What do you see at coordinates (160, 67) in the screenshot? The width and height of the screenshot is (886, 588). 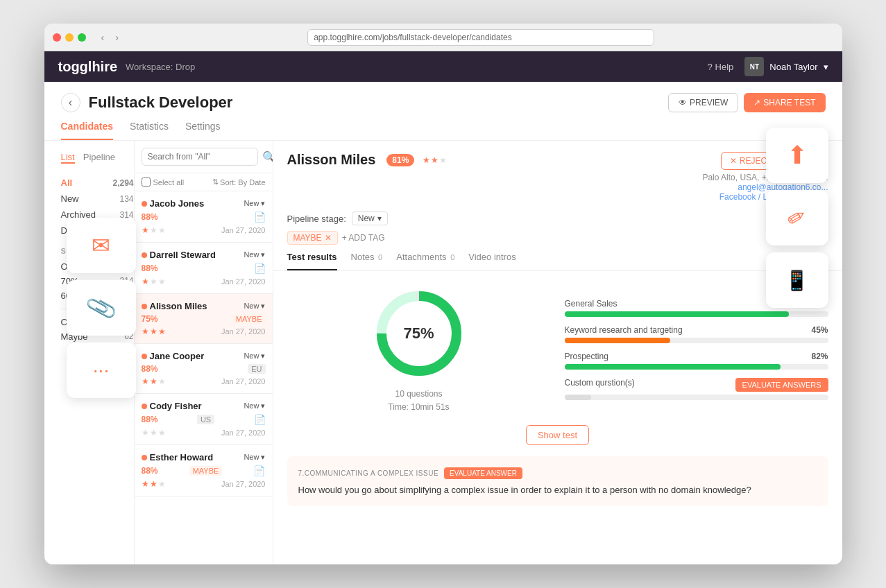 I see `workspace-label: Workspace: Drop` at bounding box center [160, 67].